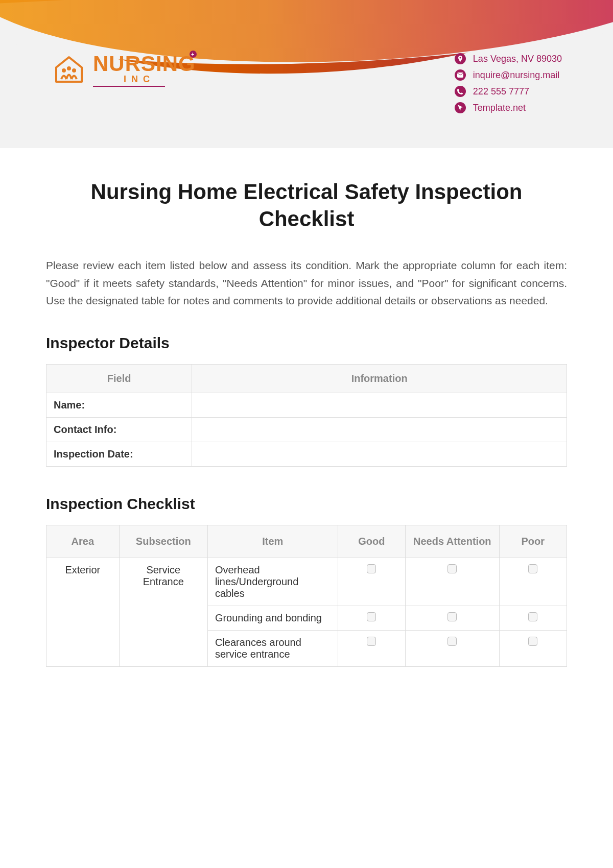 The image size is (613, 868). I want to click on checklist-header-poor: Poor, so click(533, 541).